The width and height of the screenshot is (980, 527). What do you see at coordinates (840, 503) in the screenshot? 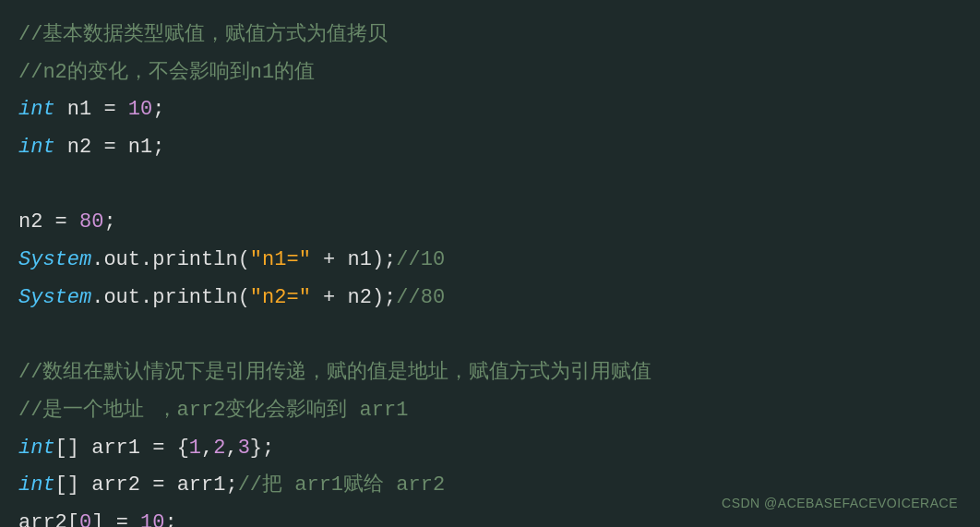
I see `watermark: CSDN @ACEBASEFACEVOICERACE` at bounding box center [840, 503].